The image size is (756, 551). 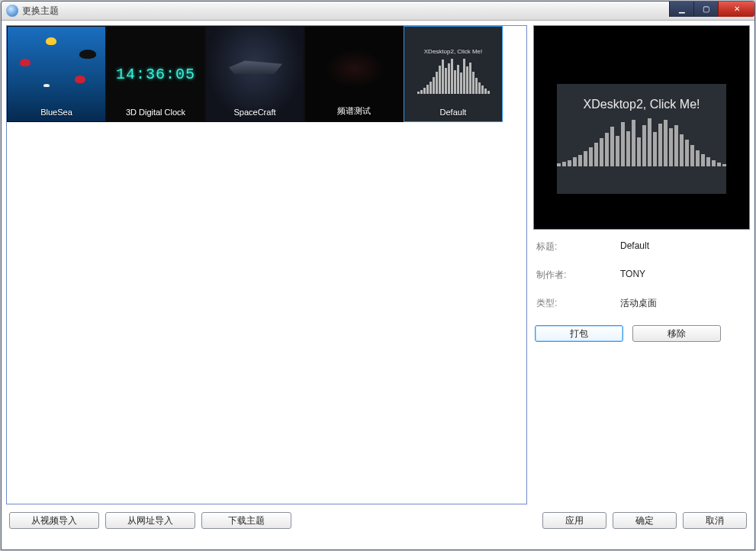 I want to click on theme-gallery: BlueSea 14:36:05 3D Digital Clock SpaceC…, so click(x=267, y=74).